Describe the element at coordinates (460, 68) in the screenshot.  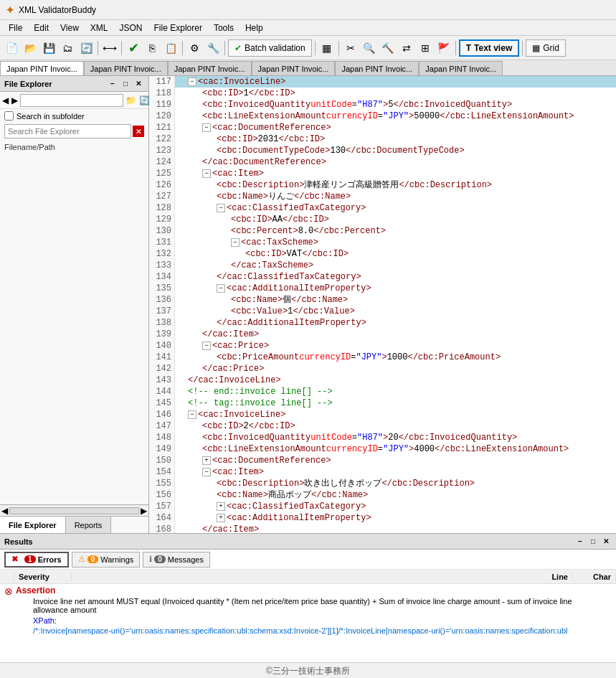
I see `tab-5: Japan PINT Invoic...` at that location.